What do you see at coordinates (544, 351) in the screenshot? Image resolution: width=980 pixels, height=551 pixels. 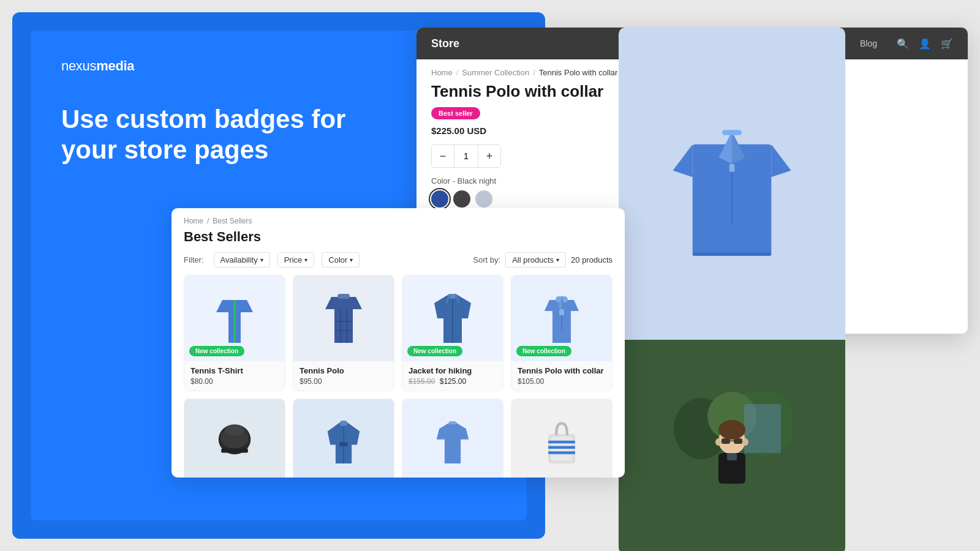 I see `badge-new-collection-4: New collection` at bounding box center [544, 351].